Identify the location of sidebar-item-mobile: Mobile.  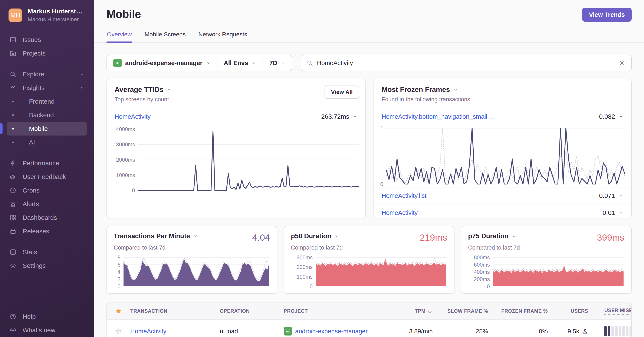
(47, 129).